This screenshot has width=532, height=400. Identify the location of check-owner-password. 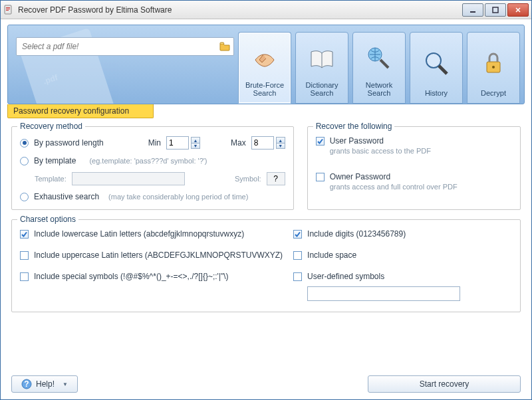
(321, 177).